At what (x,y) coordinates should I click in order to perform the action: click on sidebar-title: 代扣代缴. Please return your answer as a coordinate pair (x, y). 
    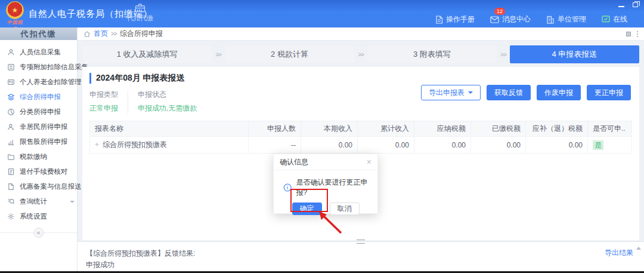
    Looking at the image, I should click on (38, 33).